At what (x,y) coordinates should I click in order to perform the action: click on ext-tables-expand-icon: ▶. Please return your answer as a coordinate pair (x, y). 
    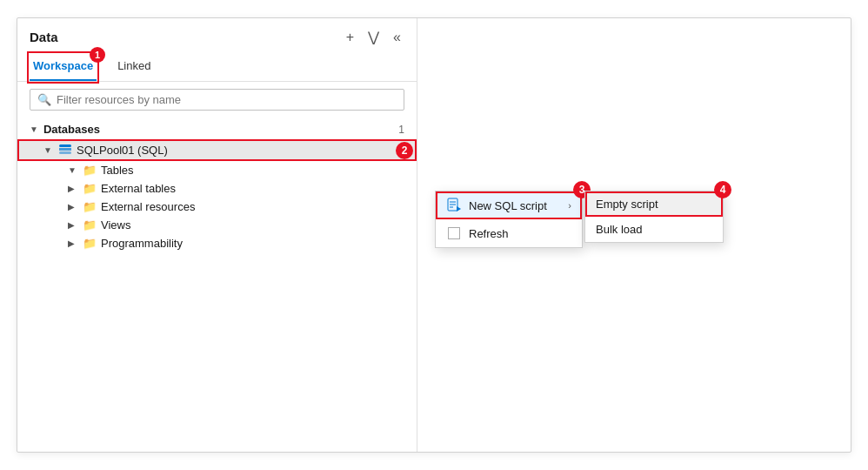
    Looking at the image, I should click on (73, 188).